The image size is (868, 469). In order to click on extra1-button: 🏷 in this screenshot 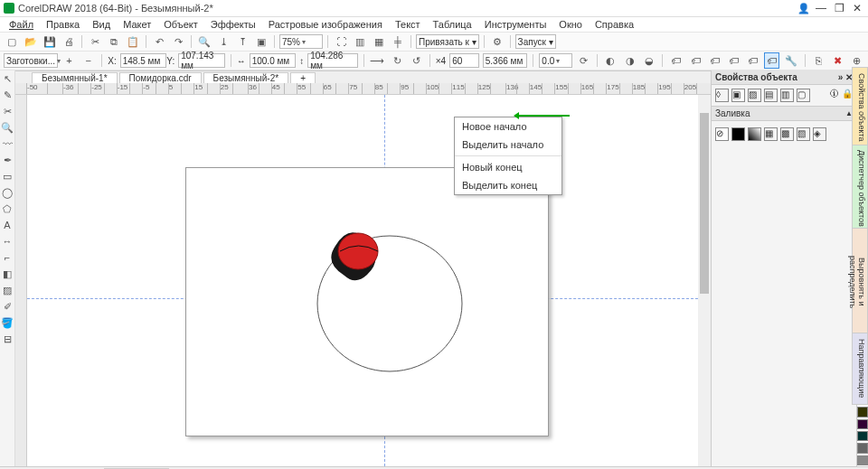, I will do `click(676, 61)`.